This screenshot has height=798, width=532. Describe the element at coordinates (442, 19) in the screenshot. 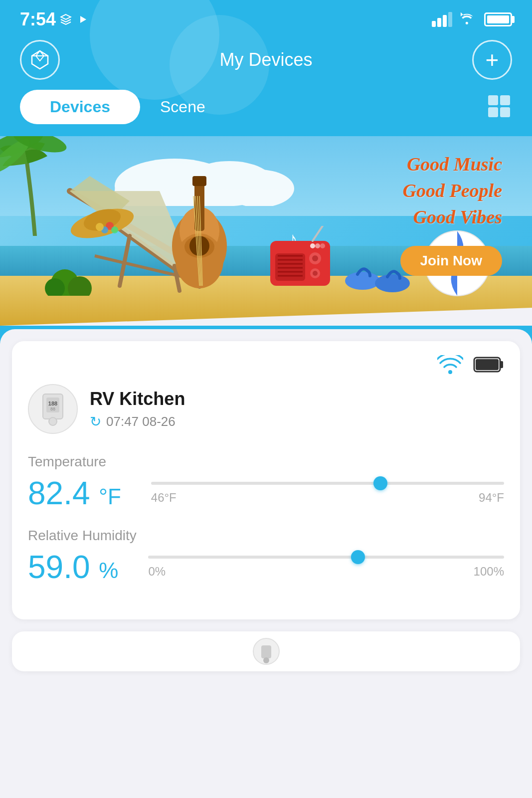

I see `signal-icon` at that location.